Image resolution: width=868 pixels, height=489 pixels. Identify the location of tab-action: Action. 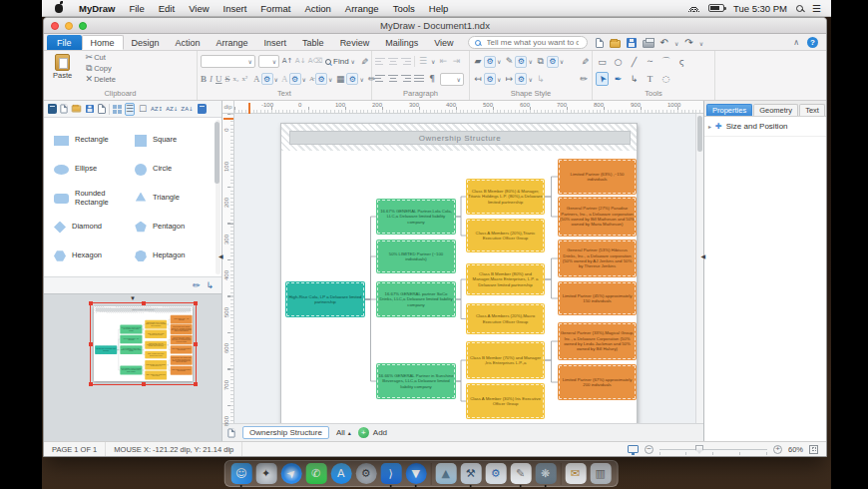
(188, 42).